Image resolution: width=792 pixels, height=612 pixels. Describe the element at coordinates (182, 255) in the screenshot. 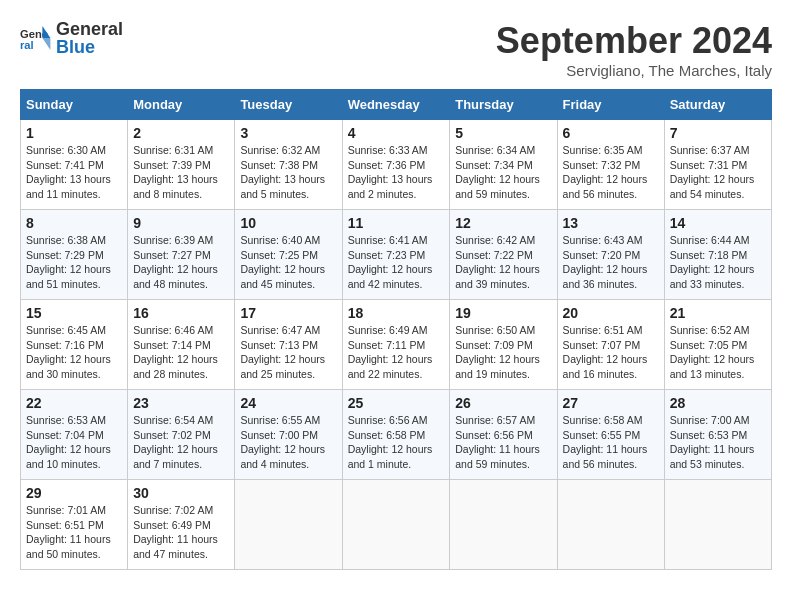

I see `calendar-cell: 9Sunrise: 6:39 AMSunset: 7:27 PMDaylight…` at that location.